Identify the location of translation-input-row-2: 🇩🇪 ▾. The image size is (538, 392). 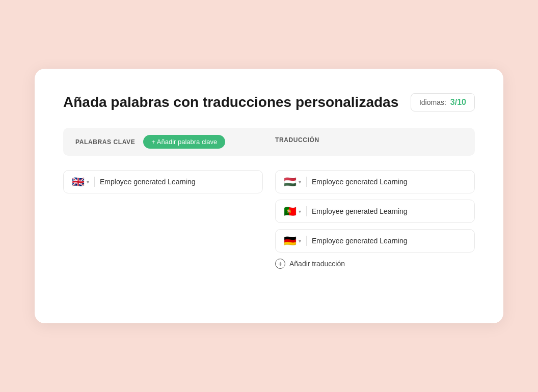
(375, 241).